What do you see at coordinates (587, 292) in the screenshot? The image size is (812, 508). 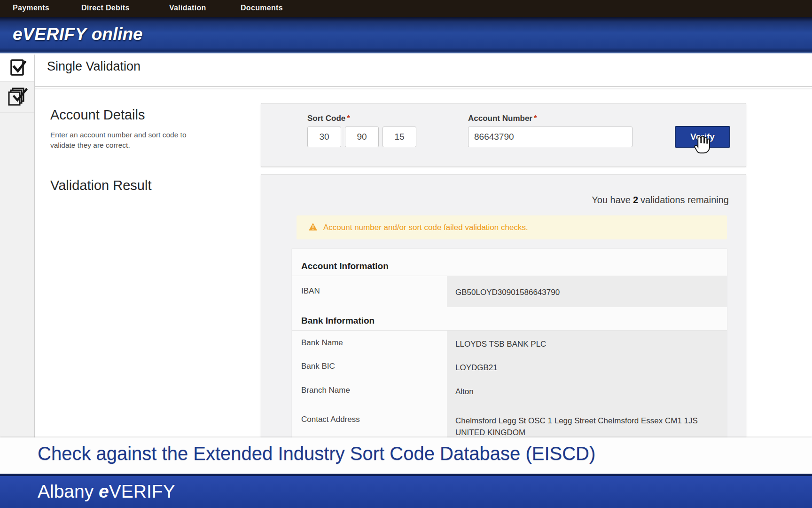 I see `row-value: GB50LOYD30901586643790` at bounding box center [587, 292].